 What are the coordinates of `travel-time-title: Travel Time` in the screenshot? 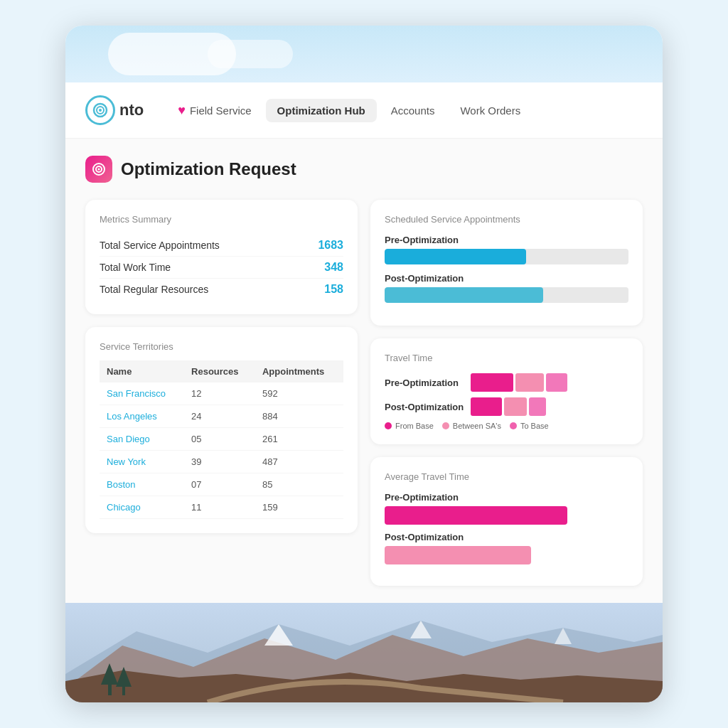 It's located at (506, 358).